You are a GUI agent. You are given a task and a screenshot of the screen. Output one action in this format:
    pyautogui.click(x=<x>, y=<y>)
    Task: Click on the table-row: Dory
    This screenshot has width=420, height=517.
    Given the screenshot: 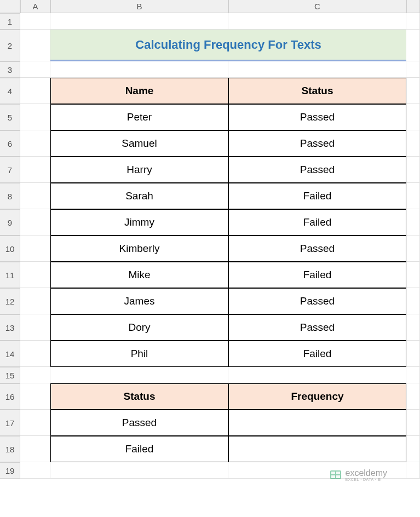 What is the action you would take?
    pyautogui.click(x=139, y=328)
    